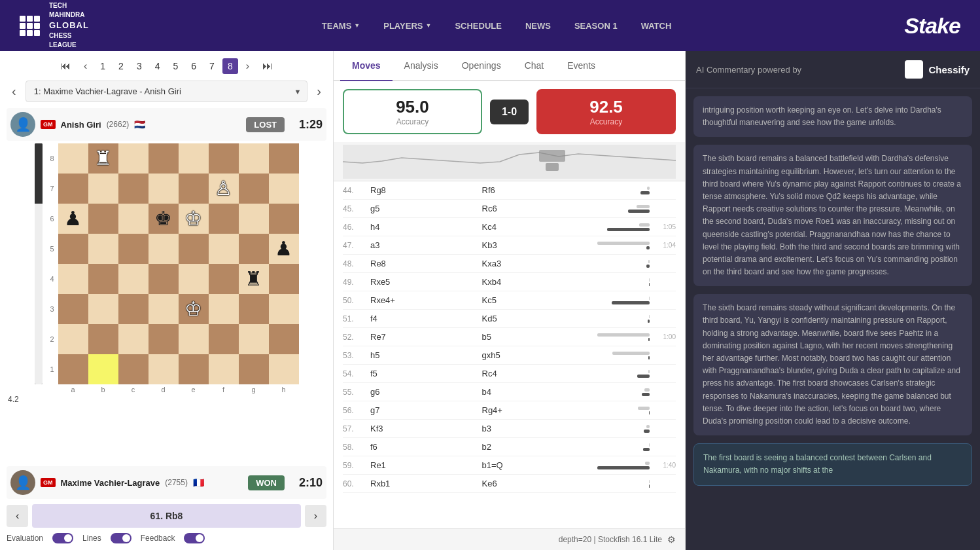  What do you see at coordinates (481, 65) in the screenshot?
I see `tab-openings: Openings` at bounding box center [481, 65].